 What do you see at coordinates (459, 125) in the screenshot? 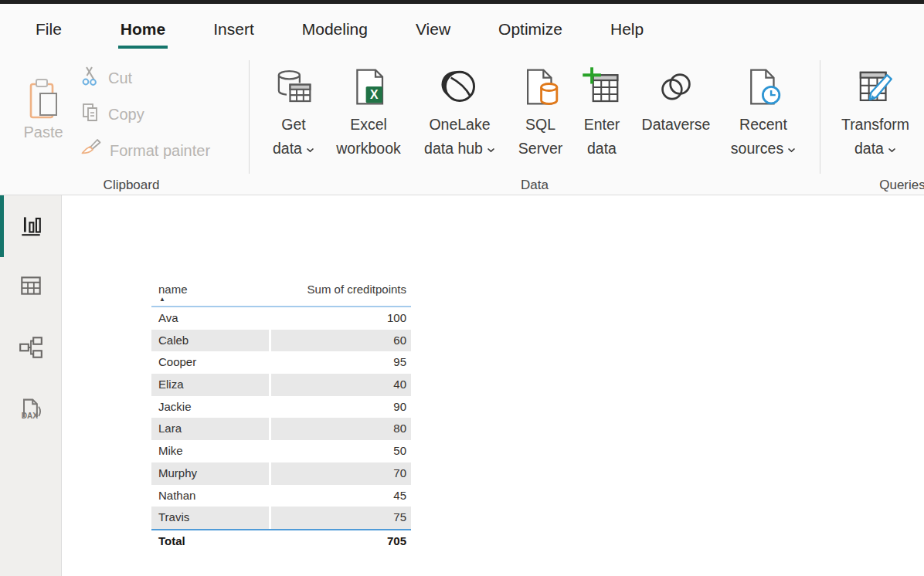
I see `onelake-label-1: OneLake` at bounding box center [459, 125].